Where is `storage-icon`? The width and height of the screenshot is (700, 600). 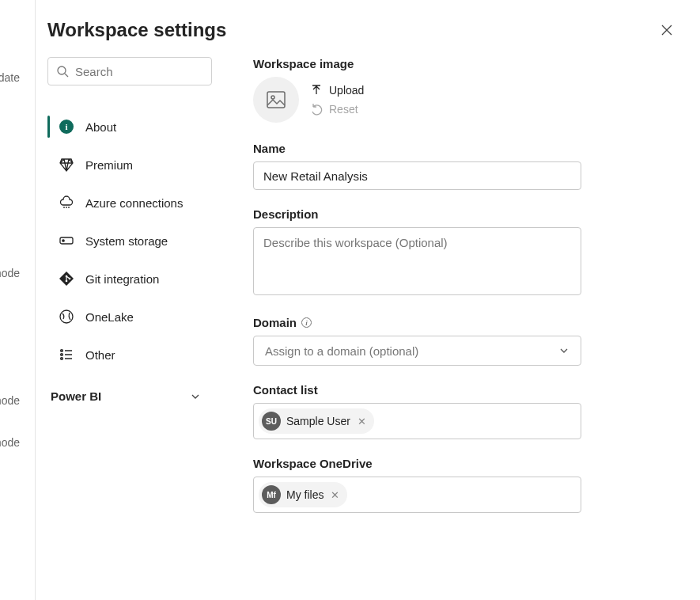 storage-icon is located at coordinates (66, 241).